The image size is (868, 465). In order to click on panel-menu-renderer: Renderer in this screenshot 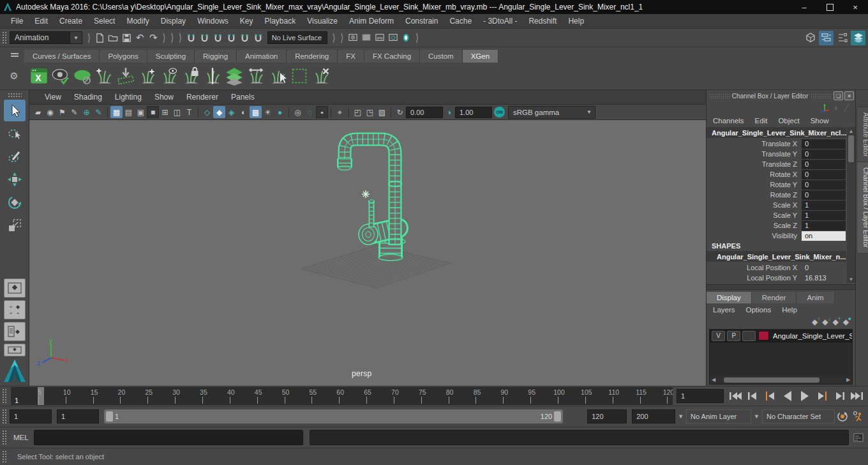, I will do `click(202, 97)`.